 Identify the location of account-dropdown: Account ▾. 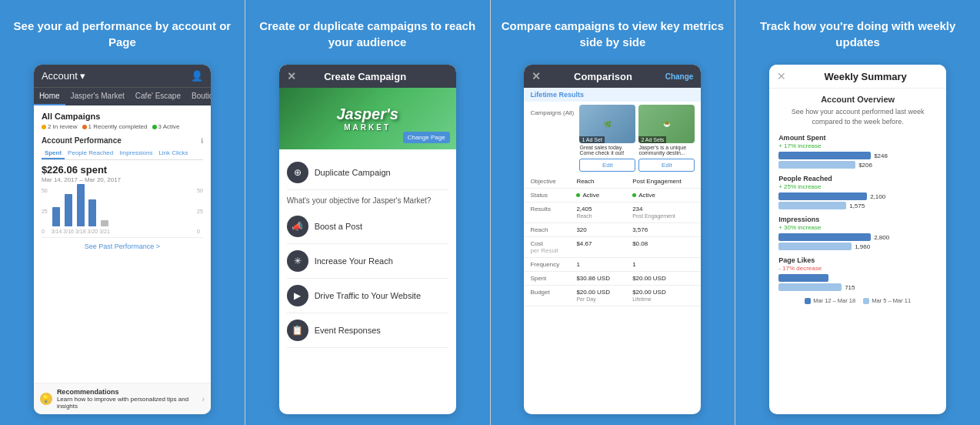
(63, 75).